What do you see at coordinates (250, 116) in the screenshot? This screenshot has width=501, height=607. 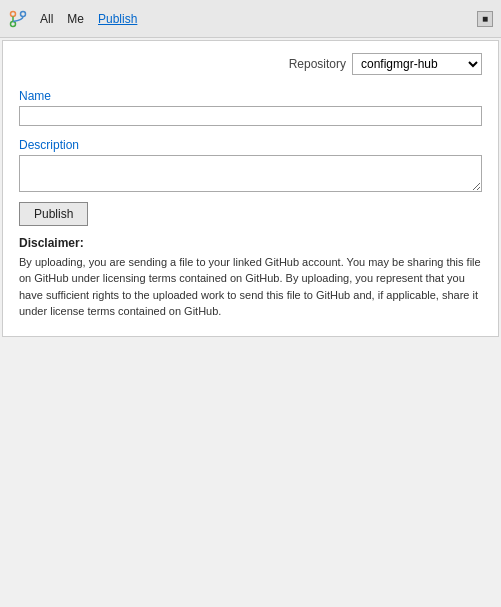 I see `name-input` at bounding box center [250, 116].